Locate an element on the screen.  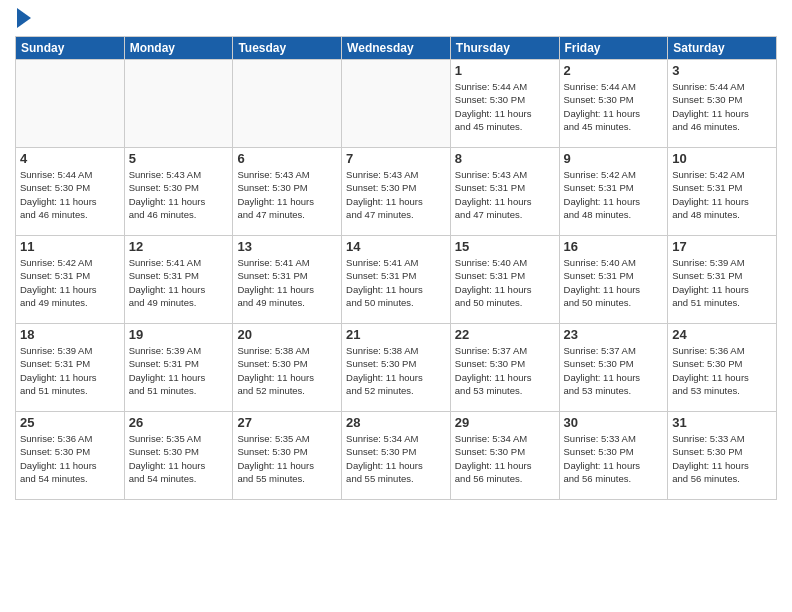
calendar-week-row: 25Sunrise: 5:36 AM Sunset: 5:30 PM Dayli… is located at coordinates (396, 456).